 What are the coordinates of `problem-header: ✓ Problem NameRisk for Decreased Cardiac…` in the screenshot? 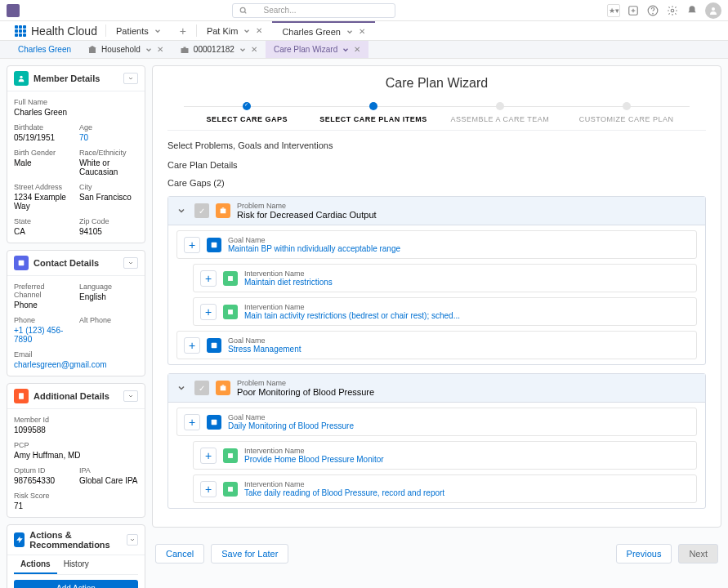 It's located at (436, 211).